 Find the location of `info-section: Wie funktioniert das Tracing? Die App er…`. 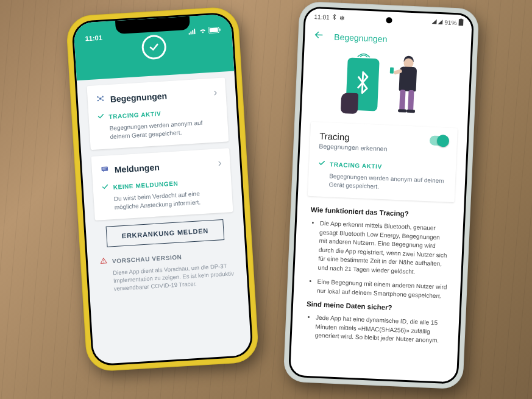

info-section: Wie funktioniert das Tracing? Die App er… is located at coordinates (378, 270).